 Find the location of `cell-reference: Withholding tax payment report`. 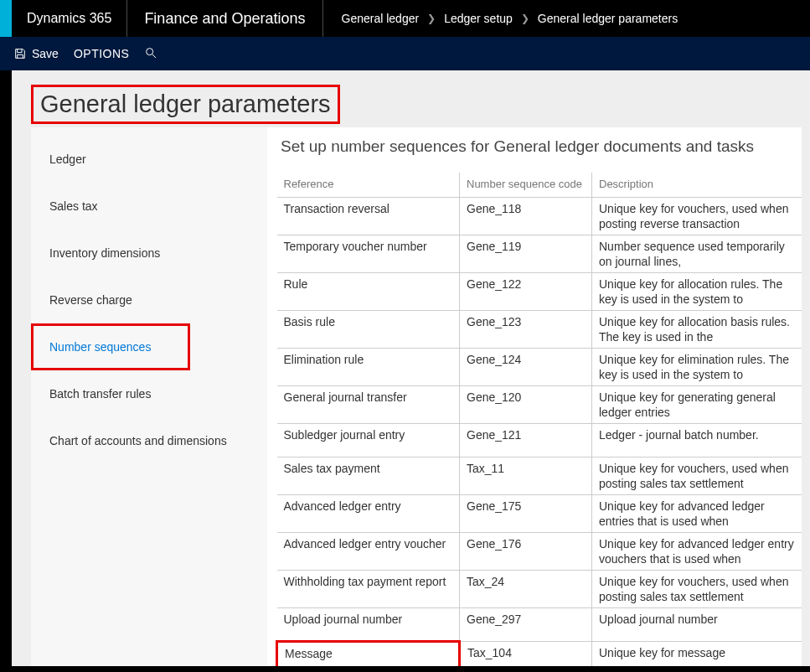

cell-reference: Withholding tax payment report is located at coordinates (369, 590).